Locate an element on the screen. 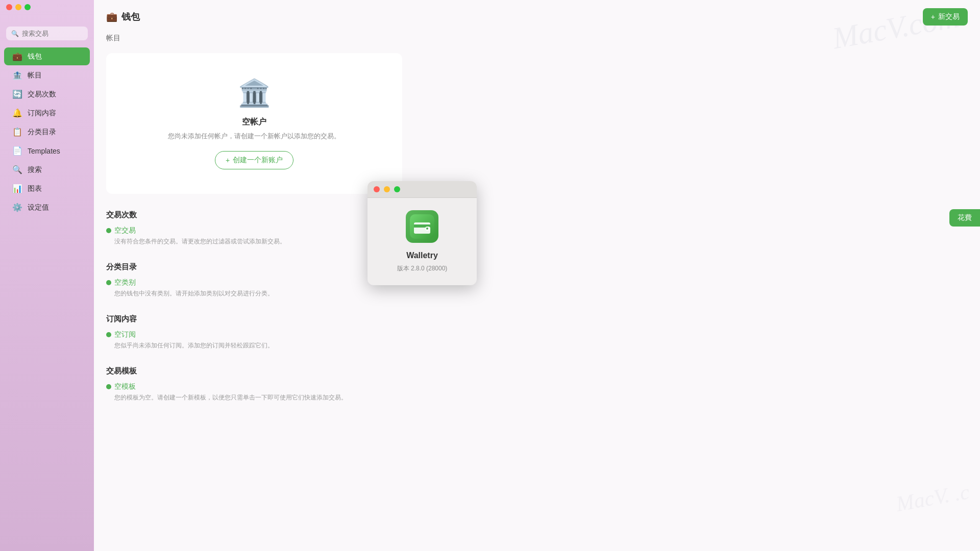 The height and width of the screenshot is (551, 980). templates-empty-title: 空模板 is located at coordinates (537, 387).